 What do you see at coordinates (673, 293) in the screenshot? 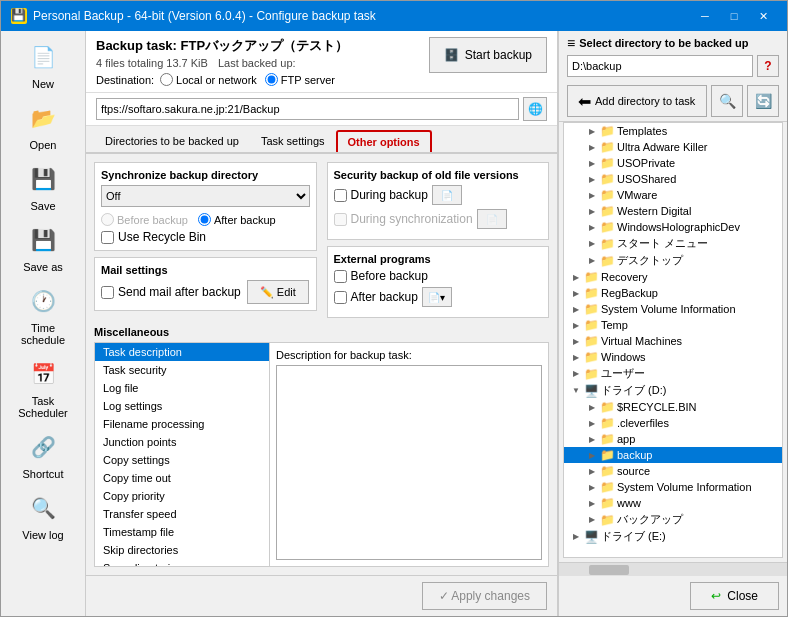
I see `tree-item: ▶📁RegBackup` at bounding box center [673, 293].